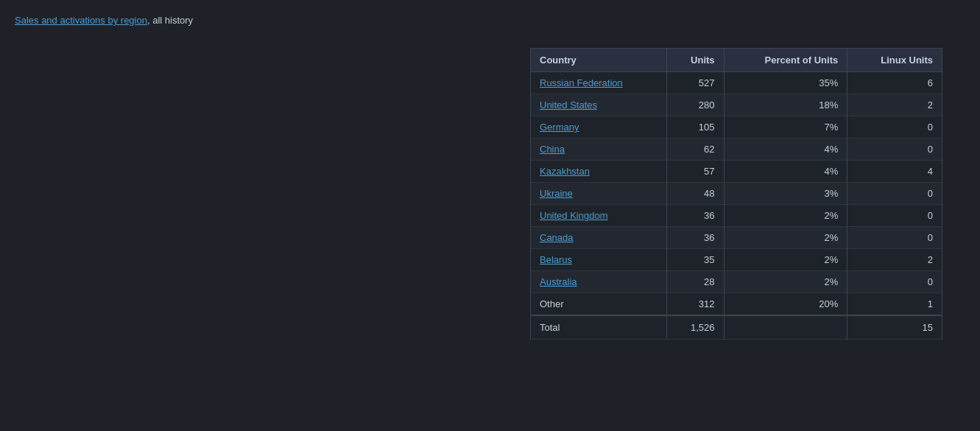 The height and width of the screenshot is (431, 980). What do you see at coordinates (574, 215) in the screenshot?
I see `country-link: United Kingdom` at bounding box center [574, 215].